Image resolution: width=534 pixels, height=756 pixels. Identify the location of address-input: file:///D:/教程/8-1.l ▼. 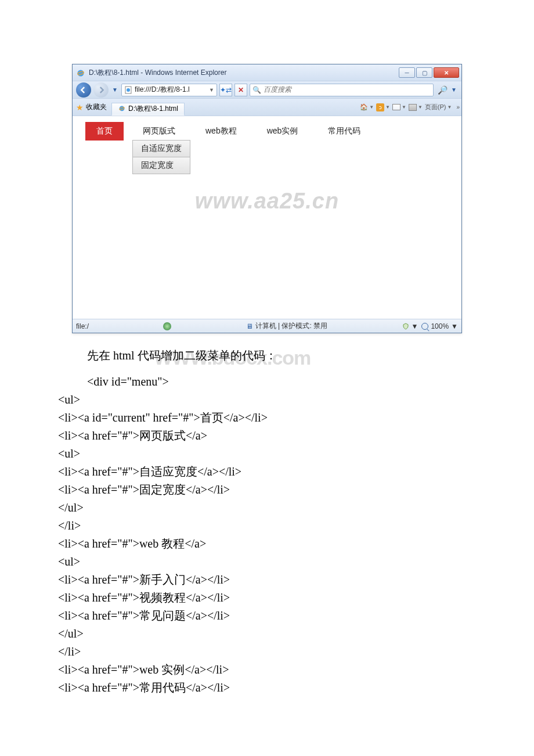
(169, 90).